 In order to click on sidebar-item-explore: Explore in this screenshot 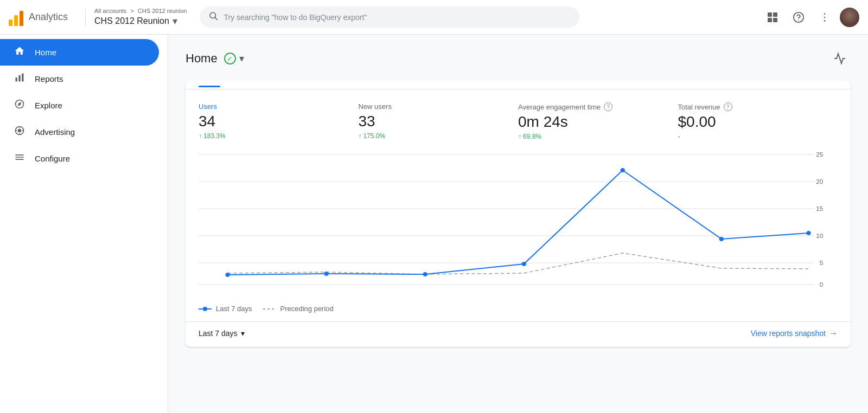, I will do `click(79, 105)`.